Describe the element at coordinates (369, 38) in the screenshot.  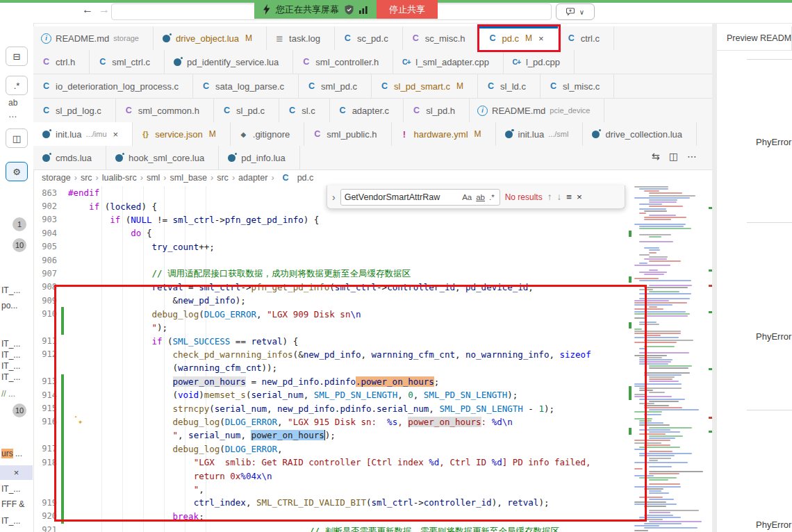
I see `tab-sc-pd-c: Csc_pd.c` at that location.